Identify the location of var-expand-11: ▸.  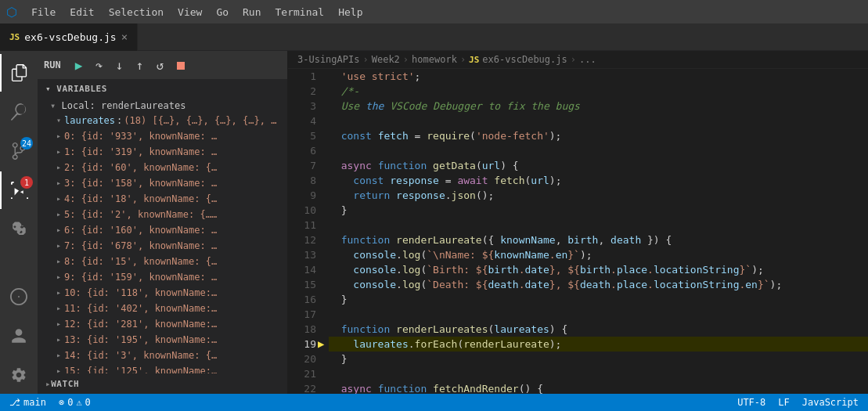
(59, 308).